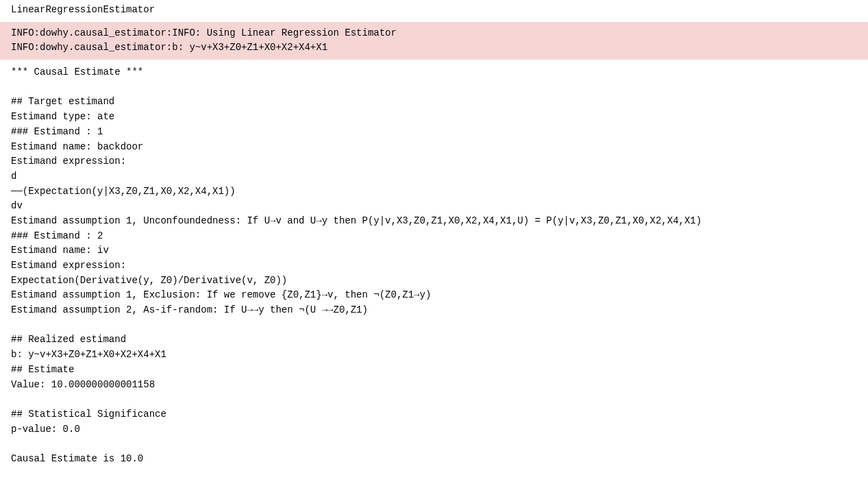 Image resolution: width=868 pixels, height=484 pixels. I want to click on estimator-title: LinearRegressionEstimator, so click(434, 11).